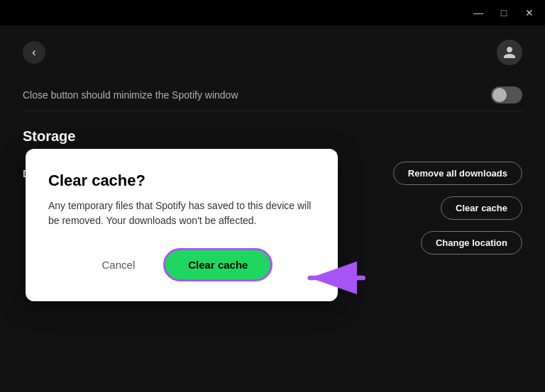 The width and height of the screenshot is (545, 392). Describe the element at coordinates (182, 265) in the screenshot. I see `dialog-actions: Cancel Clear cache` at that location.